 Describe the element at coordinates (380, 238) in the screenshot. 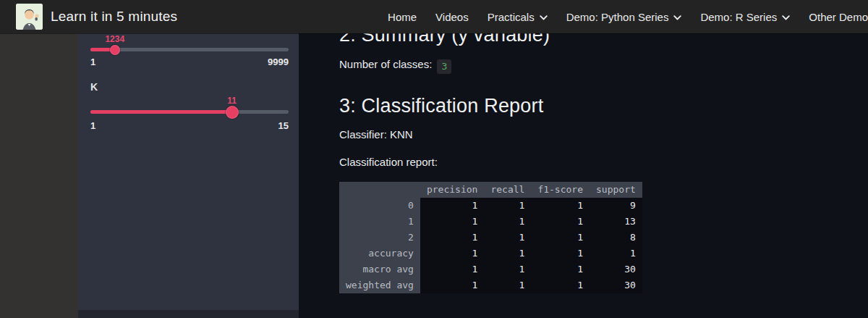

I see `row-label: 2` at that location.